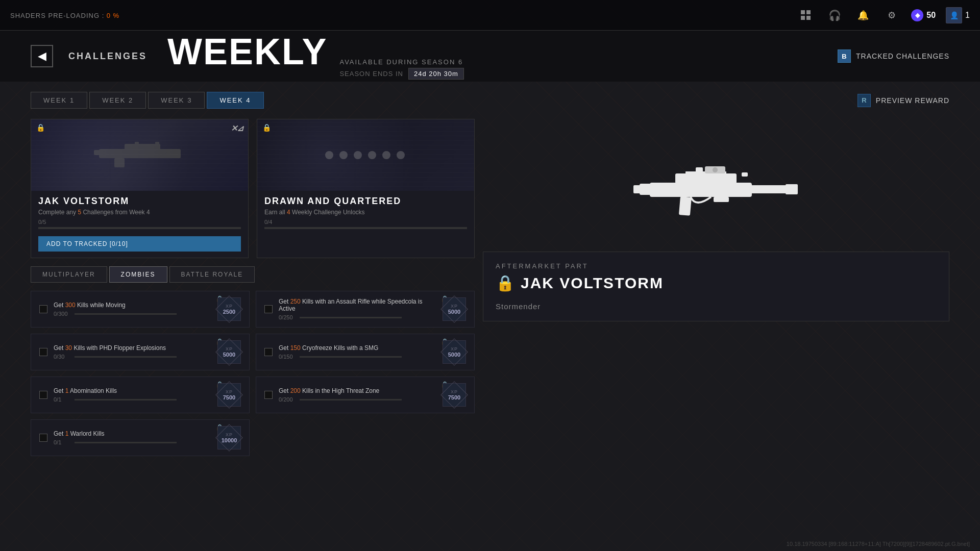 Image resolution: width=980 pixels, height=551 pixels. I want to click on season-ends-label: SEASON ENDS IN, so click(372, 73).